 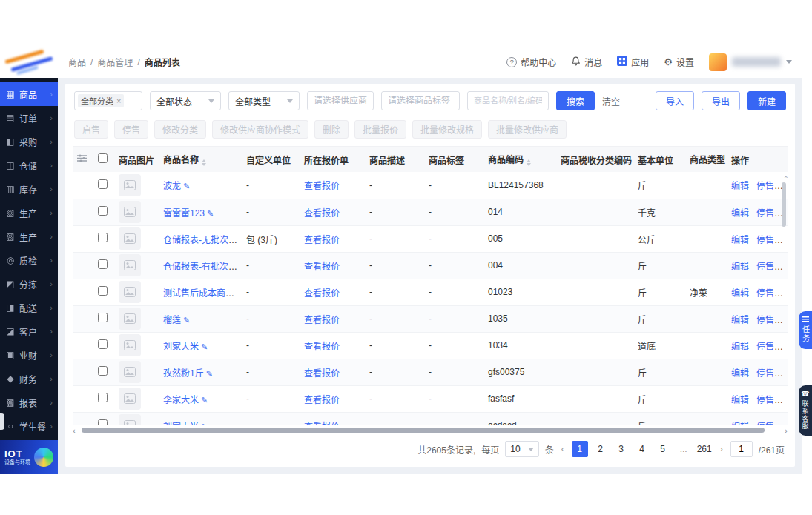 I want to click on page-button-261: 261, so click(x=704, y=449).